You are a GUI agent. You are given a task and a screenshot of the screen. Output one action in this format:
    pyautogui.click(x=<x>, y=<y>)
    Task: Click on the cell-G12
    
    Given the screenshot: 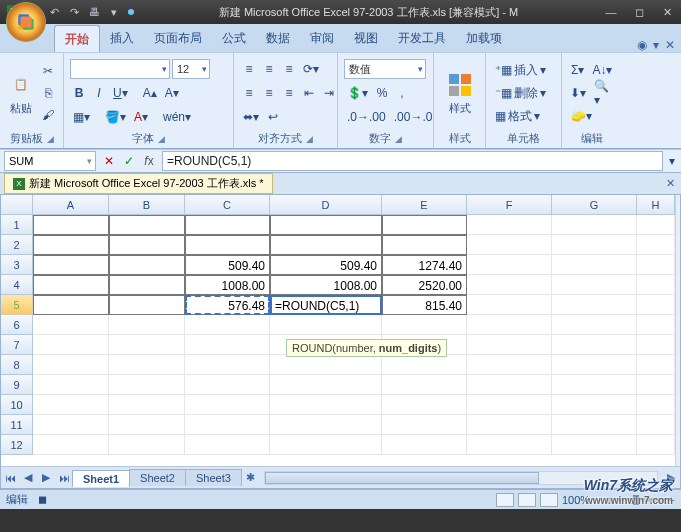 What is the action you would take?
    pyautogui.click(x=594, y=445)
    